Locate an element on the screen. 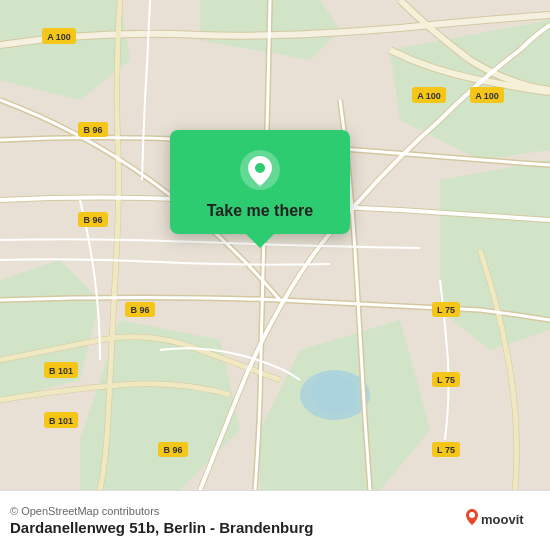 The width and height of the screenshot is (550, 550). location-pin-icon is located at coordinates (260, 170).